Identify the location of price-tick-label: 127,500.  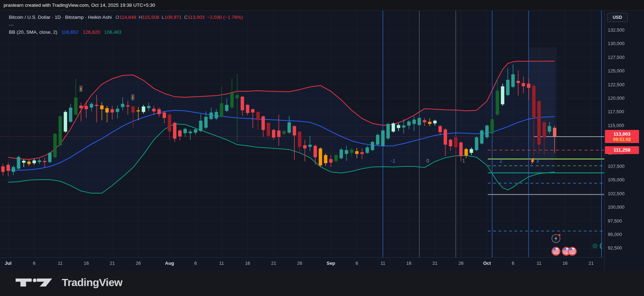
(616, 57).